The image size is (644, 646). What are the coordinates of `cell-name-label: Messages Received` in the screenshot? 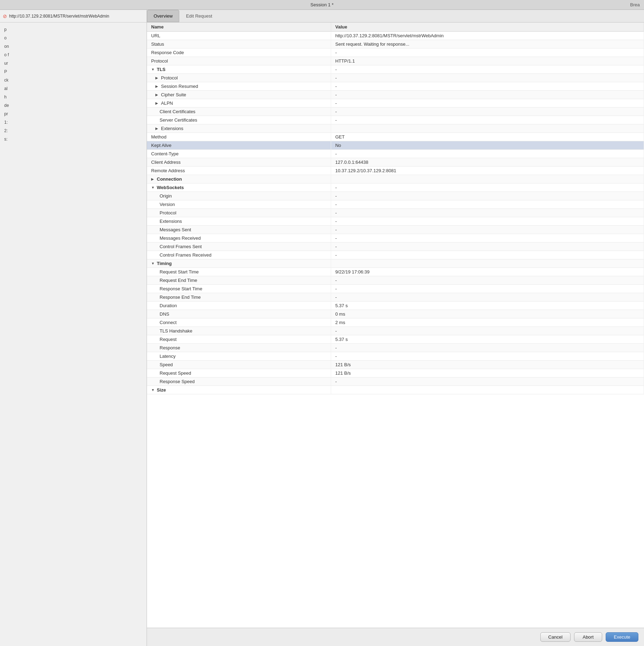 It's located at (180, 238).